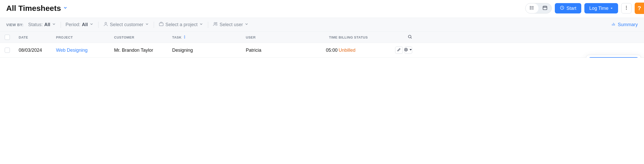  What do you see at coordinates (37, 37) in the screenshot?
I see `th-date: DATE` at bounding box center [37, 37].